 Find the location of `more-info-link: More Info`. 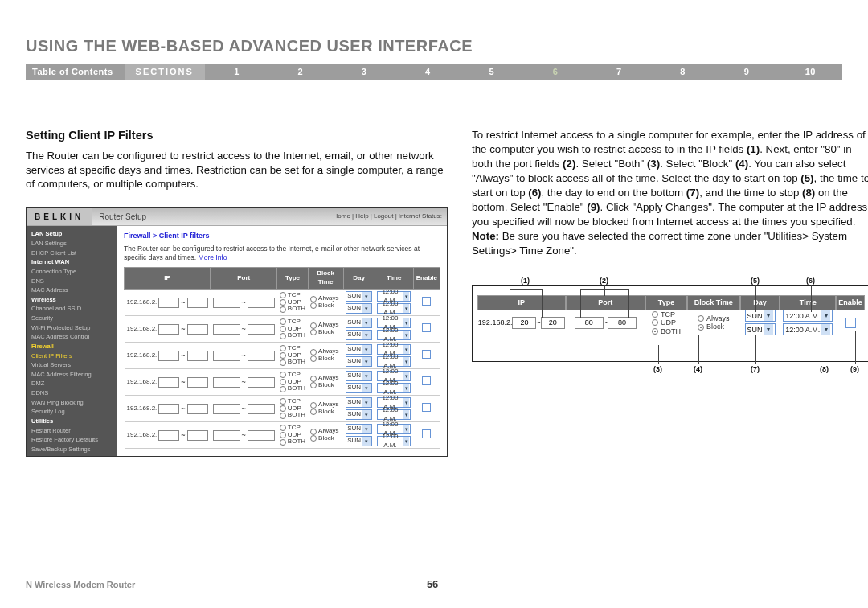

more-info-link: More Info is located at coordinates (213, 257).